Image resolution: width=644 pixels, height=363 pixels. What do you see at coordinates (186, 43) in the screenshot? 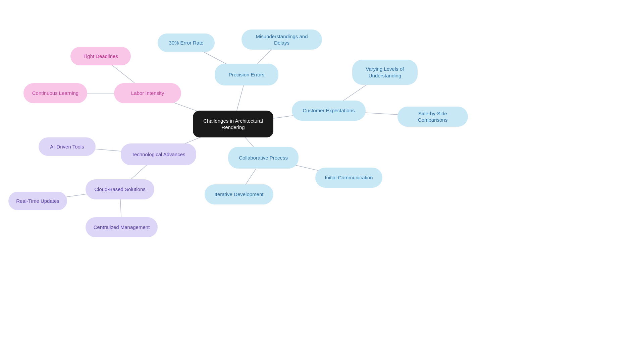
I see `node-label-30-error-rate: 30% Error Rate` at bounding box center [186, 43].